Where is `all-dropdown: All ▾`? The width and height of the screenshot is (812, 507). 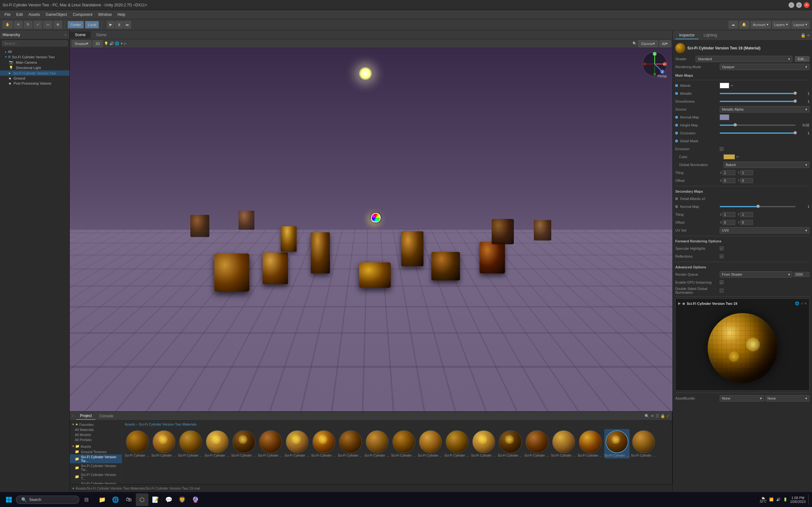 all-dropdown: All ▾ is located at coordinates (665, 44).